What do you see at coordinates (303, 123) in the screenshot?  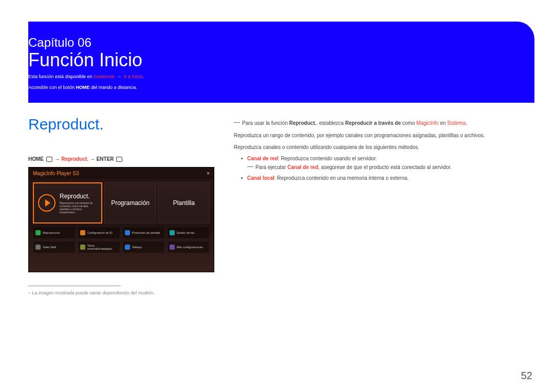 I see `bold-reproduct: Reproduct.` at bounding box center [303, 123].